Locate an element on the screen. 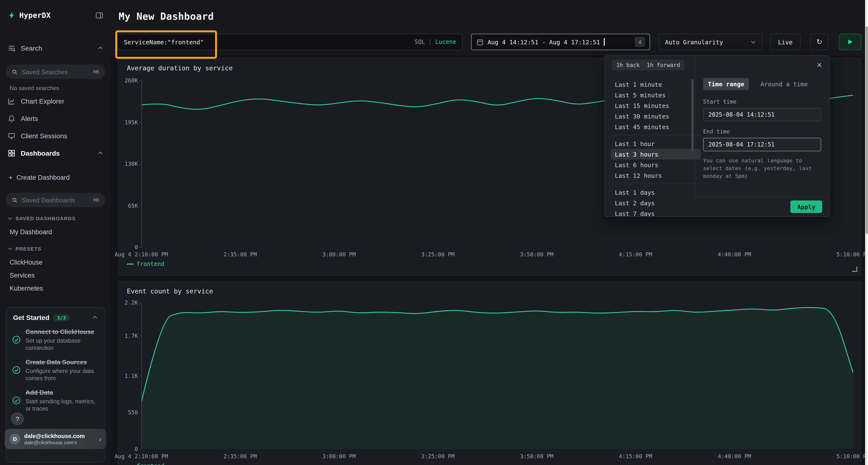 This screenshot has height=465, width=868. y-tick-label: 1.1K is located at coordinates (128, 376).